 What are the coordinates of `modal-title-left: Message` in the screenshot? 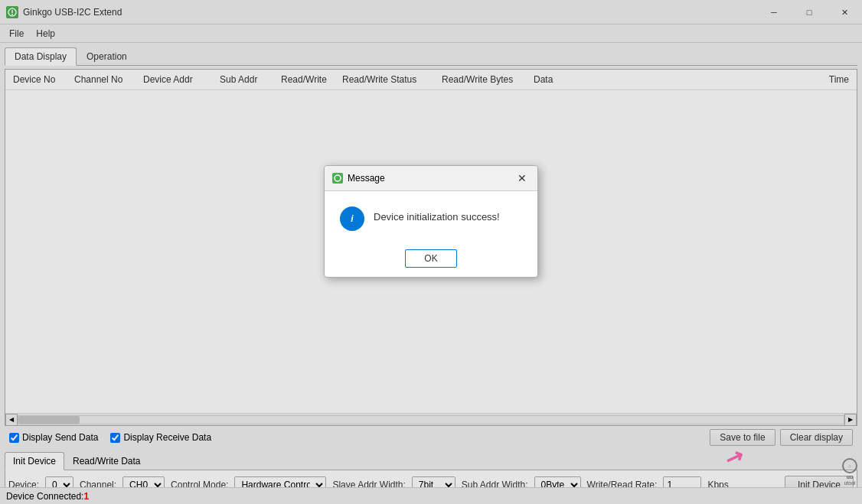 It's located at (358, 178).